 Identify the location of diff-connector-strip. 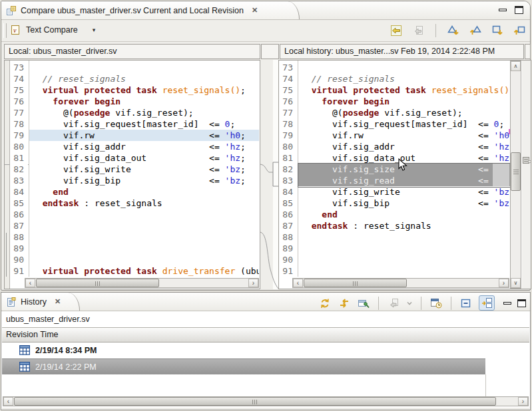
(269, 174).